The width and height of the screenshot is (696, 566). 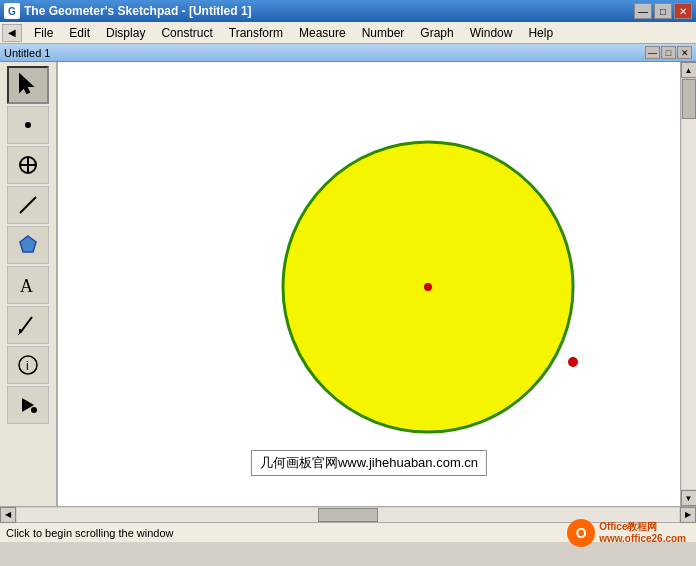 What do you see at coordinates (668, 52) in the screenshot?
I see `document-controls: — □ ✕` at bounding box center [668, 52].